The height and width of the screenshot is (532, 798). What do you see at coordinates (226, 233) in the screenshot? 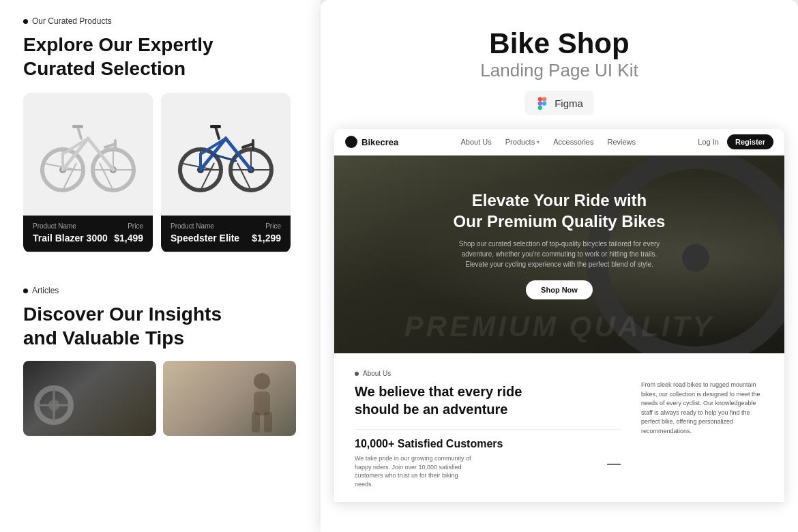
I see `product-info-2: Product Name Price Speedster Elite $1,29…` at bounding box center [226, 233].